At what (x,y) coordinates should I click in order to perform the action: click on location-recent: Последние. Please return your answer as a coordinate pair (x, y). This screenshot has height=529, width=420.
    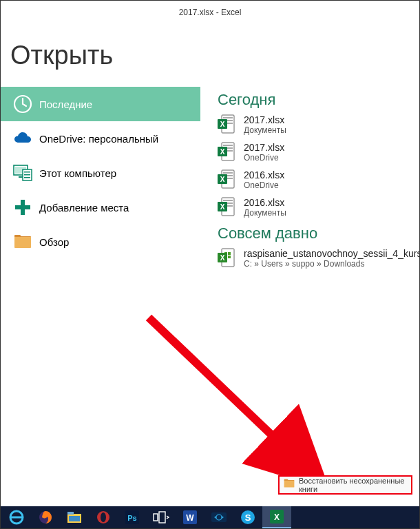
    Looking at the image, I should click on (101, 104).